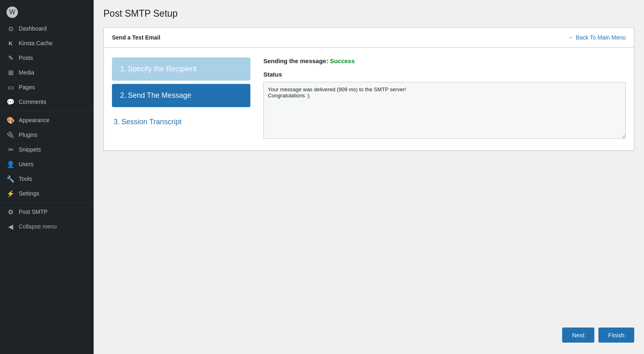  Describe the element at coordinates (11, 212) in the screenshot. I see `post-smtp-icon: ⚙` at that location.